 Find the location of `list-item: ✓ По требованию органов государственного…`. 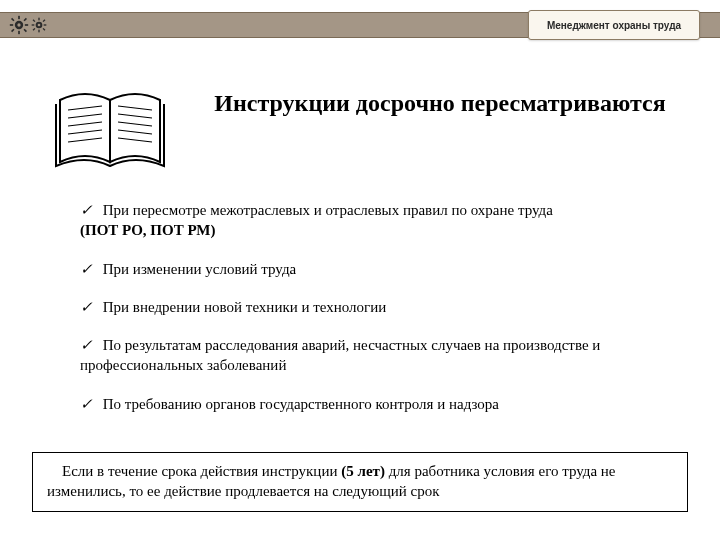

list-item: ✓ По требованию органов государственного… is located at coordinates (380, 404).